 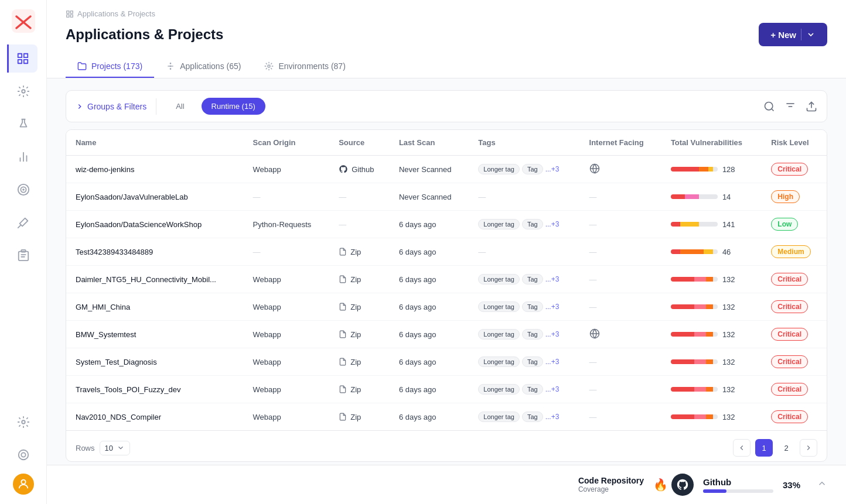 I want to click on tab-projects: Projects (173), so click(x=110, y=67).